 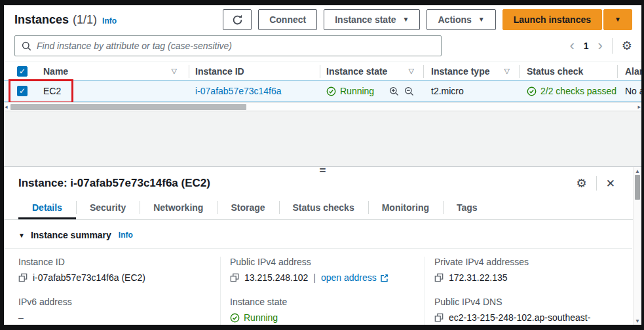 What do you see at coordinates (330, 235) in the screenshot?
I see `instance-summary-header: ▼ Instance summary Info` at bounding box center [330, 235].